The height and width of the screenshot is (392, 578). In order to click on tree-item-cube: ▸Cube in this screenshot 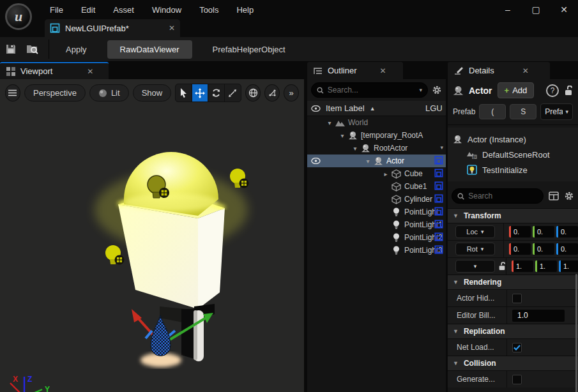, I will do `click(377, 174)`.